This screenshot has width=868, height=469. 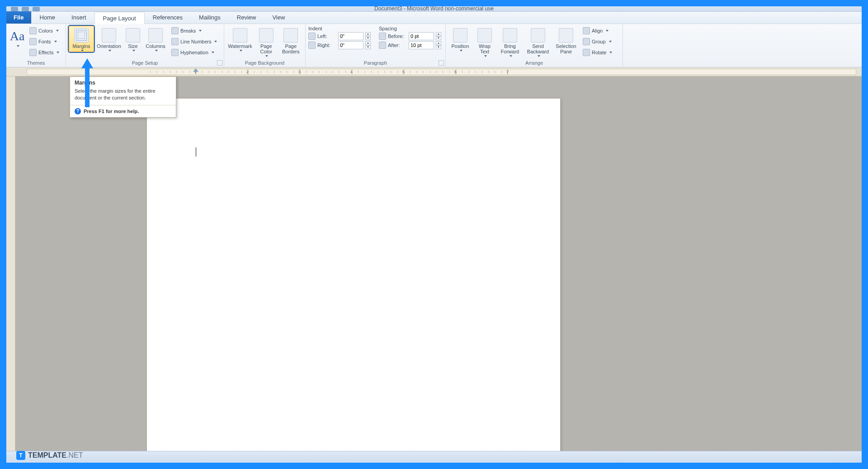 I want to click on wrap-text-button: Wrap Text, so click(x=485, y=42).